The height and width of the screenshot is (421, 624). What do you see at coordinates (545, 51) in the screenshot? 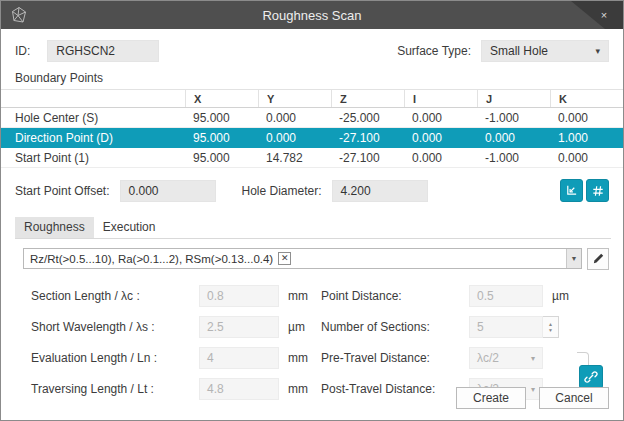
I see `surface-type-select: Small Hole ▾` at bounding box center [545, 51].